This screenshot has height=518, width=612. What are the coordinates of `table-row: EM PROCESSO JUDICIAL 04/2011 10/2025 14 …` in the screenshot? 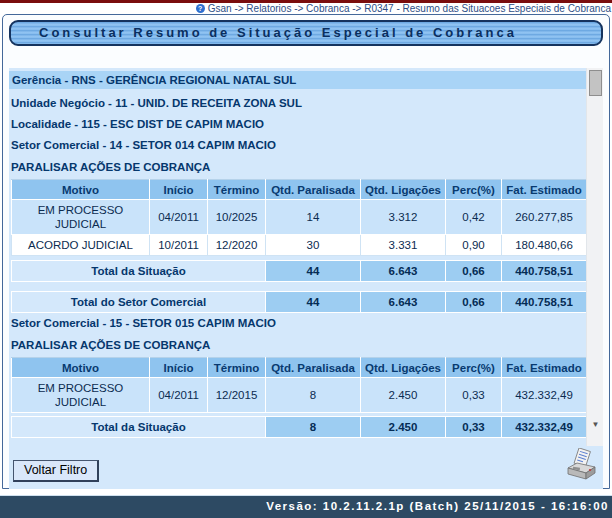 It's located at (300, 218).